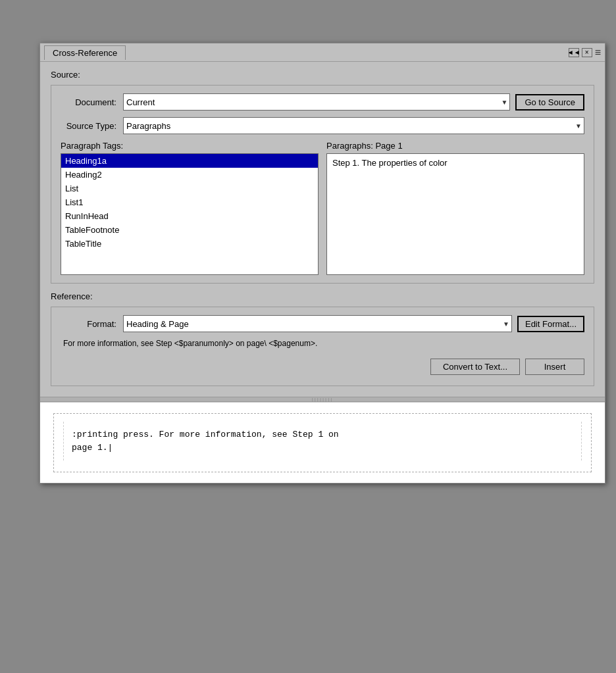 The image size is (616, 673). What do you see at coordinates (190, 146) in the screenshot?
I see `paragraph-tags-label: Paragraph Tags:` at bounding box center [190, 146].